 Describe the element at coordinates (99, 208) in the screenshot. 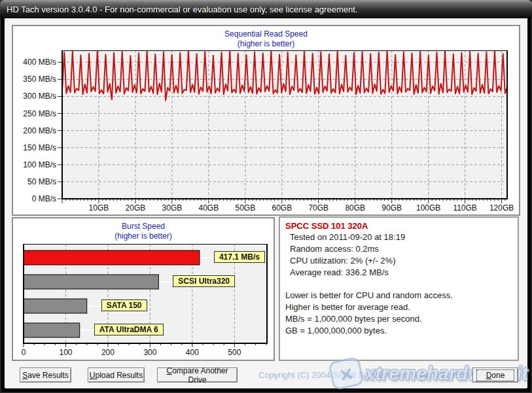

I see `x-axis-label: 10GB` at that location.